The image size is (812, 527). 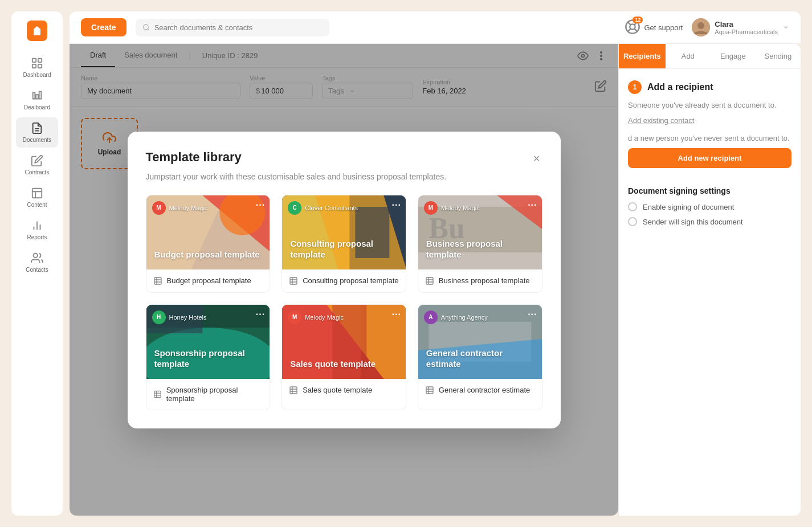 I want to click on sidebar-item-content: Content, so click(x=37, y=197).